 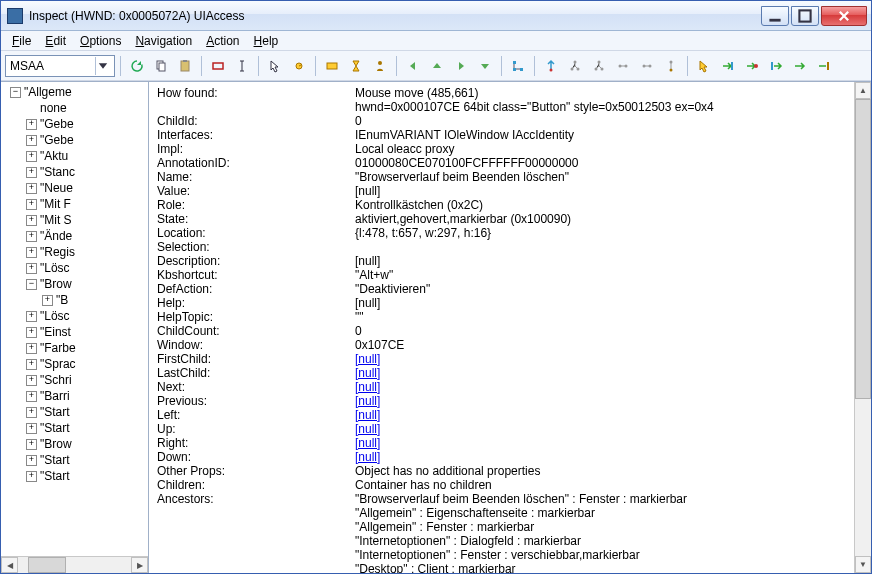 I want to click on scroll-left-button: ◀, so click(x=10, y=565).